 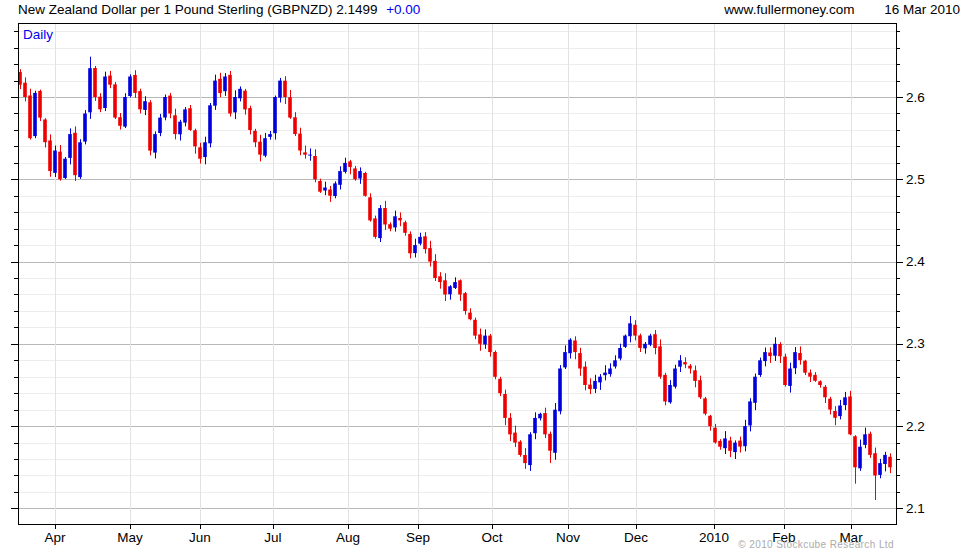 What do you see at coordinates (916, 262) in the screenshot?
I see `y-axis-label: 2.4` at bounding box center [916, 262].